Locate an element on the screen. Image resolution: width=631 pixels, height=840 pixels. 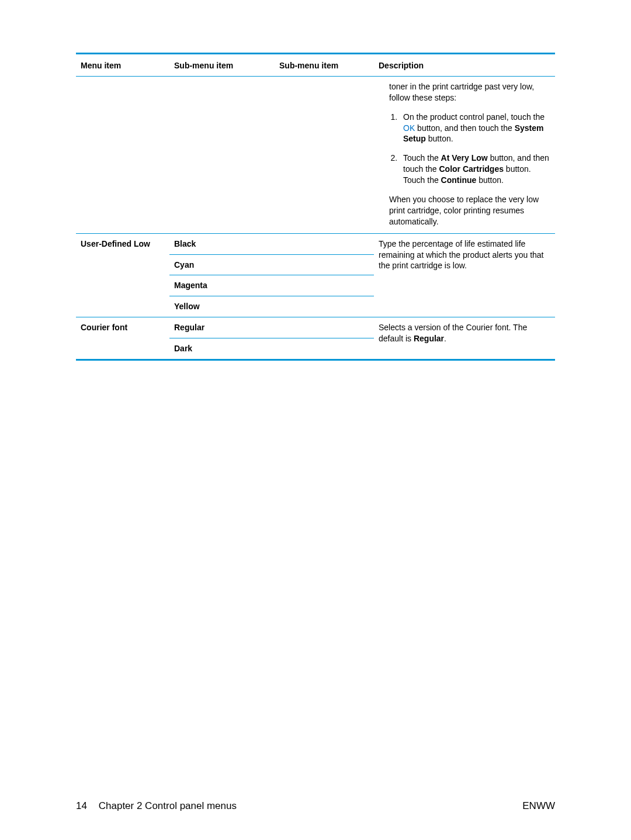
col-header-sub1: Sub-menu item is located at coordinates (222, 65).